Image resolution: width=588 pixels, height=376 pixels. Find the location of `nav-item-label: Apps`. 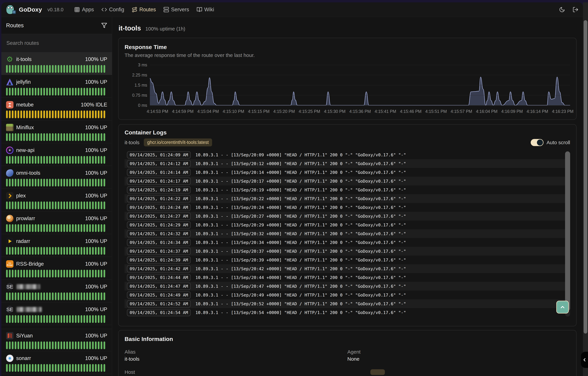

nav-item-label: Apps is located at coordinates (88, 10).